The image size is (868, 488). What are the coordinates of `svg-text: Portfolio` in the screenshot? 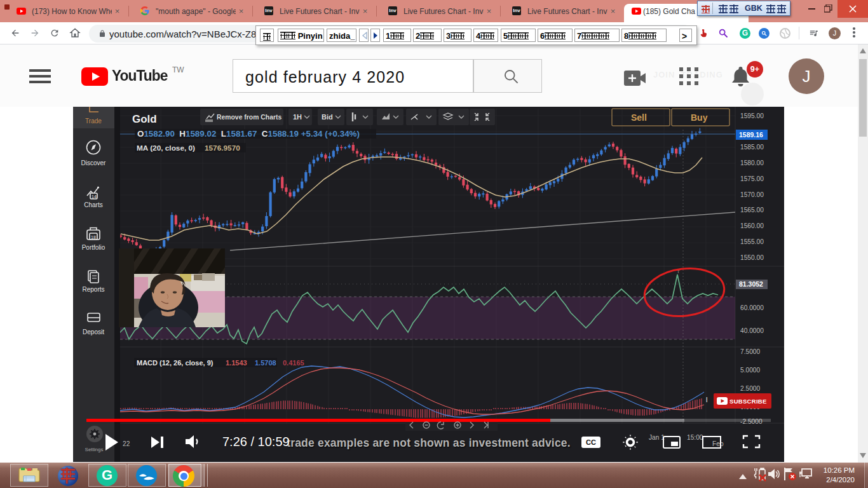 It's located at (94, 248).